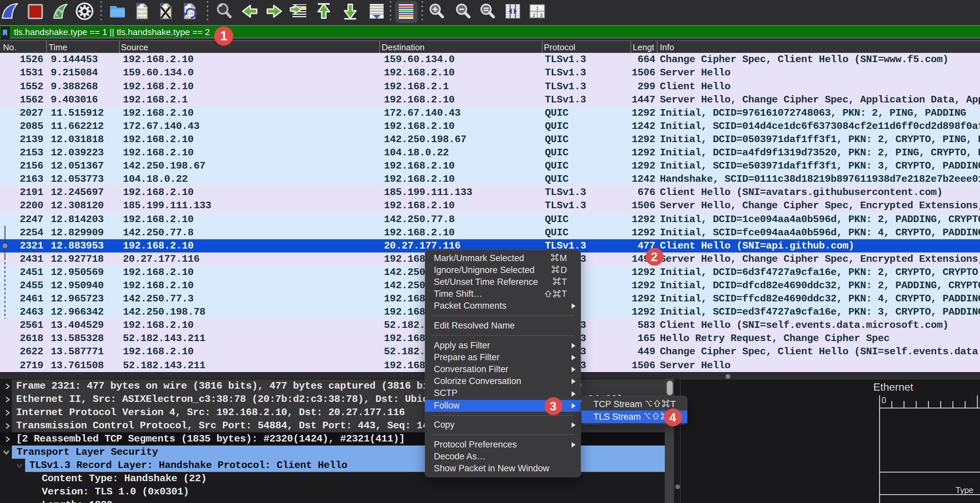 This screenshot has height=503, width=980. What do you see at coordinates (143, 14) in the screenshot?
I see `svg-text: 01101` at bounding box center [143, 14].